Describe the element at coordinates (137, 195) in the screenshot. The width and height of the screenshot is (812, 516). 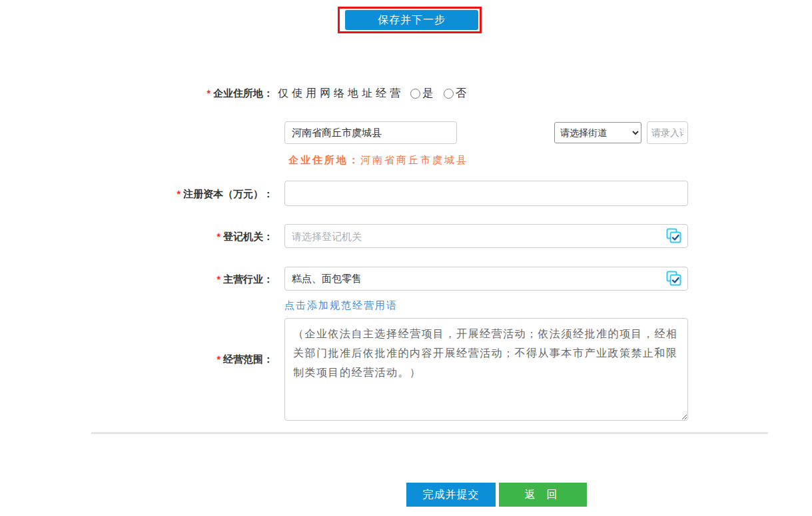
I see `capital-label: *注册资本（万元）：` at that location.